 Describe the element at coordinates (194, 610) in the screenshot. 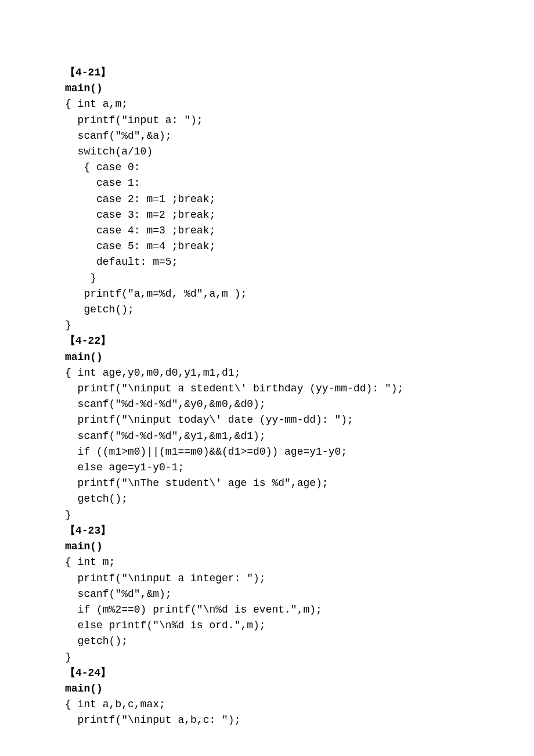

I see `code-line: if (m%2==0) printf("\n%d is event.",m);` at that location.